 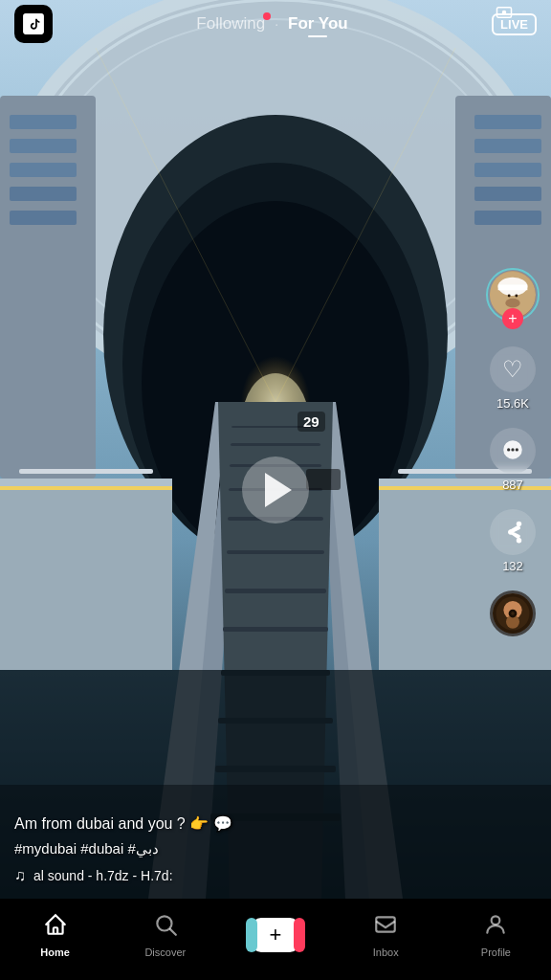 I want to click on music-disc, so click(x=513, y=613).